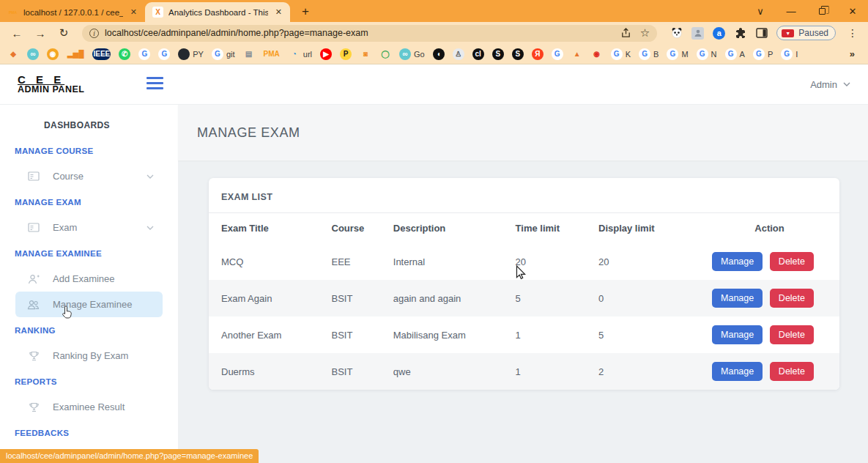  Describe the element at coordinates (697, 34) in the screenshot. I see `person-extension-icon` at that location.